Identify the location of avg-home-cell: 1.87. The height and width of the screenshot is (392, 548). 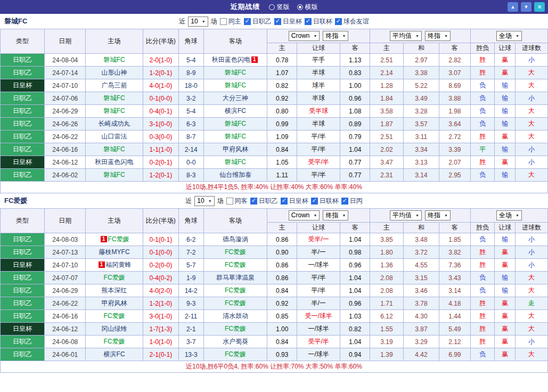
(387, 124).